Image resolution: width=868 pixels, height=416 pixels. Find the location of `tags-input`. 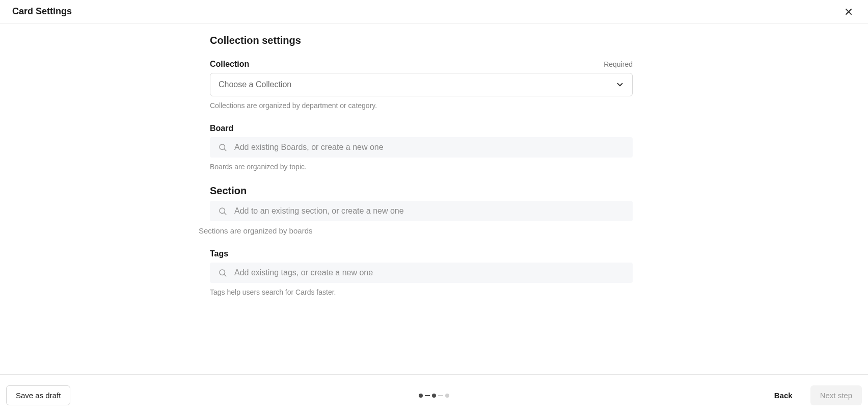

tags-input is located at coordinates (429, 273).